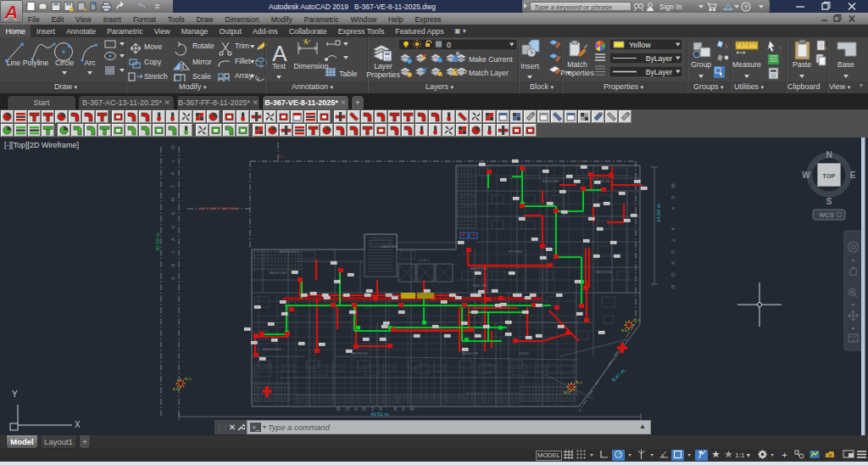 Image resolution: width=868 pixels, height=465 pixels. Describe the element at coordinates (480, 286) in the screenshot. I see `svg-text: ELEC.RM` at that location.